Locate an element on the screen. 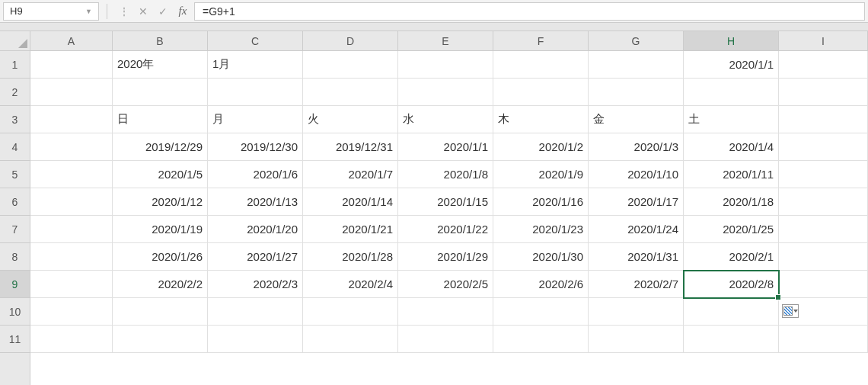 The width and height of the screenshot is (868, 385). row-header-4: 4 is located at coordinates (15, 147).